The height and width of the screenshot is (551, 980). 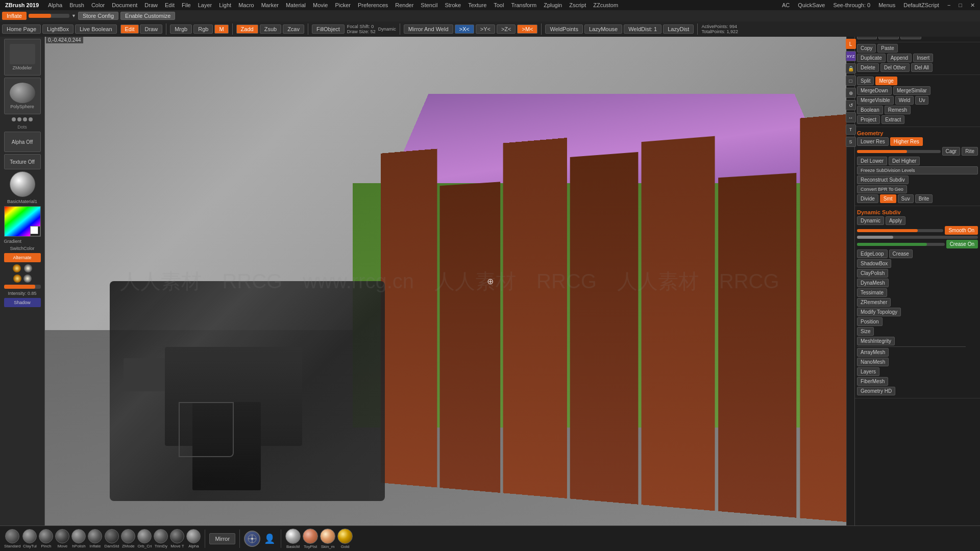 What do you see at coordinates (897, 110) in the screenshot?
I see `remesh-btn: Remesh` at bounding box center [897, 110].